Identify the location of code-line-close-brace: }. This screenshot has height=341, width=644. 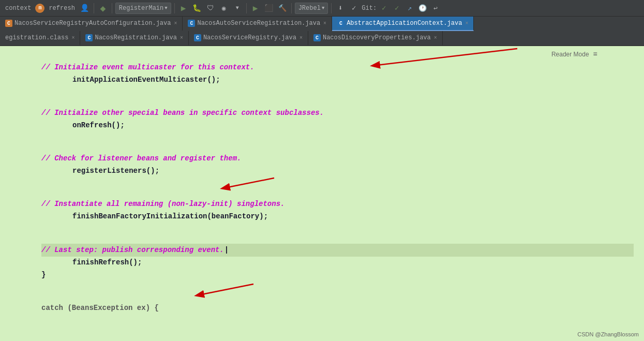
(337, 275).